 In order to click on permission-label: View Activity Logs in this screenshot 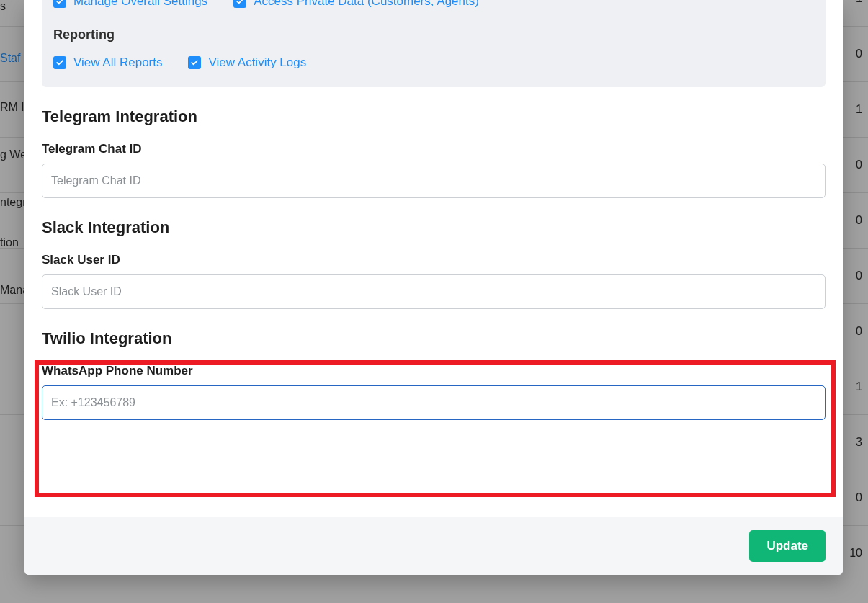, I will do `click(257, 63)`.